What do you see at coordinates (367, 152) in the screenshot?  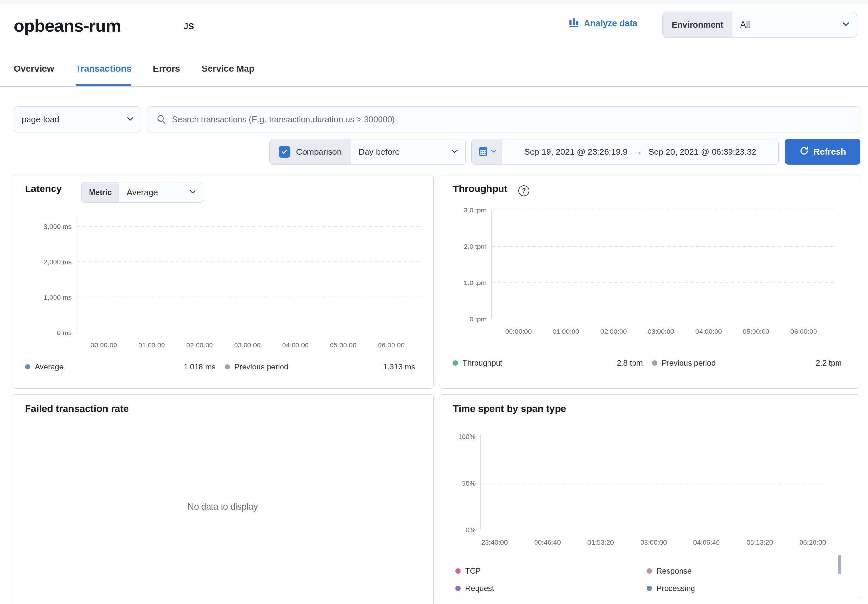 I see `comparison-control: Comparison Day before` at bounding box center [367, 152].